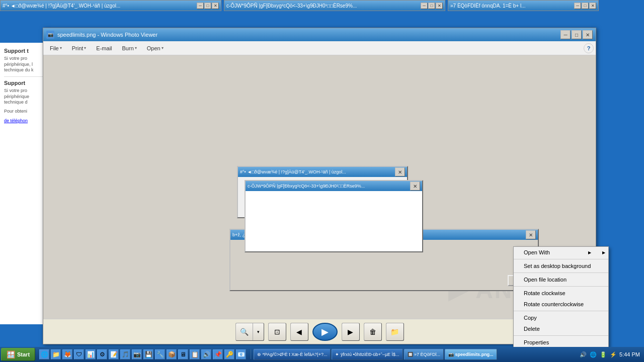  What do you see at coordinates (277, 332) in the screenshot?
I see `fit-button: ⊡` at bounding box center [277, 332].